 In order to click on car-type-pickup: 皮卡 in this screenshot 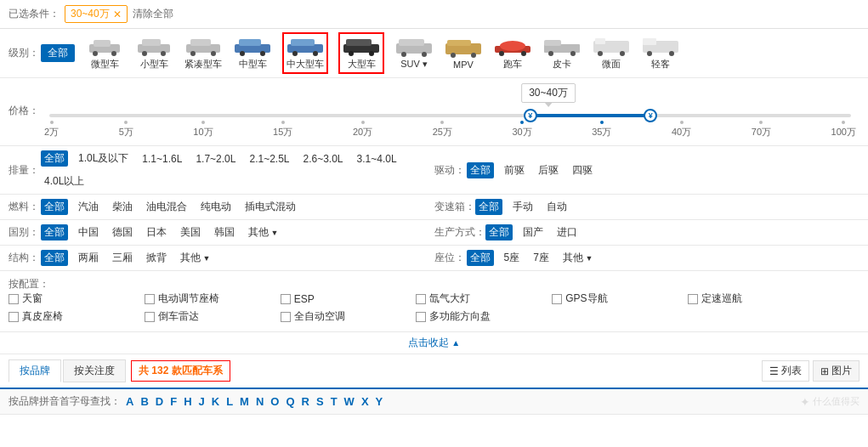, I will do `click(562, 53)`.